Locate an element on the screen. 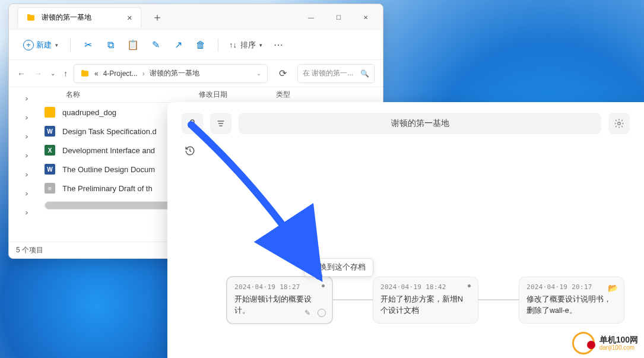 The height and width of the screenshot is (358, 644). sort-button: ↑↓ 排序 ▾ is located at coordinates (246, 45).